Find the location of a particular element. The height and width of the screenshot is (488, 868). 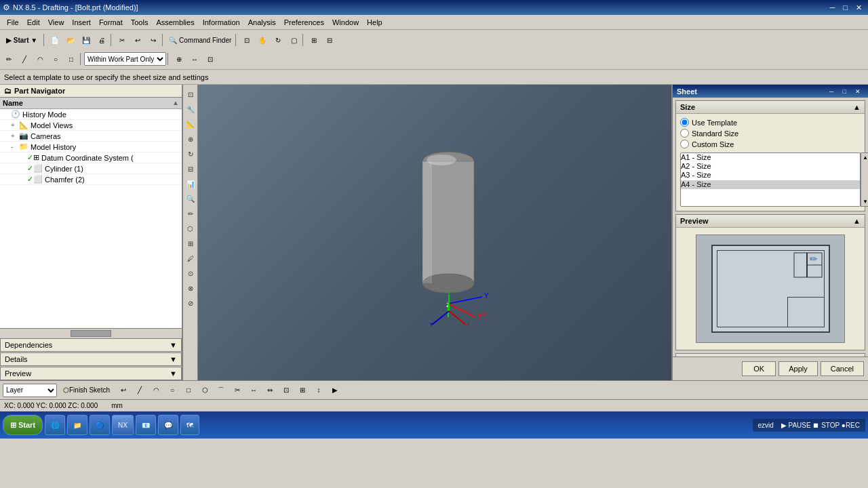

minimize-button: ─ is located at coordinates (833, 8).